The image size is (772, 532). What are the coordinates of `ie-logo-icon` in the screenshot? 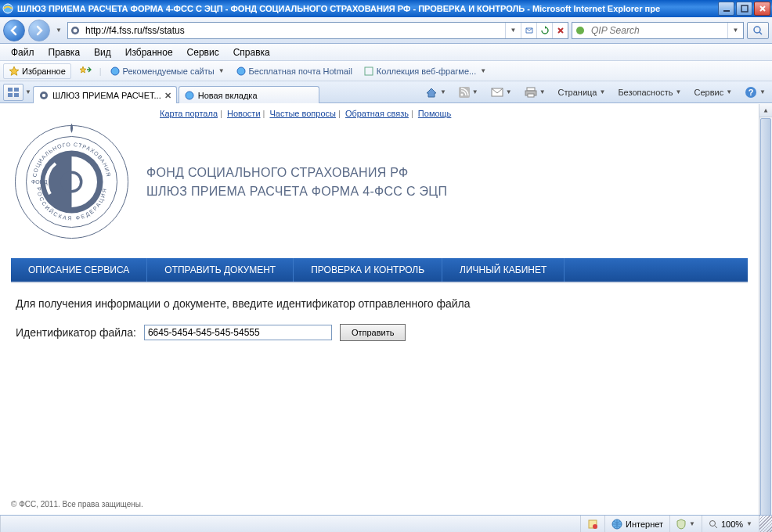 It's located at (8, 9).